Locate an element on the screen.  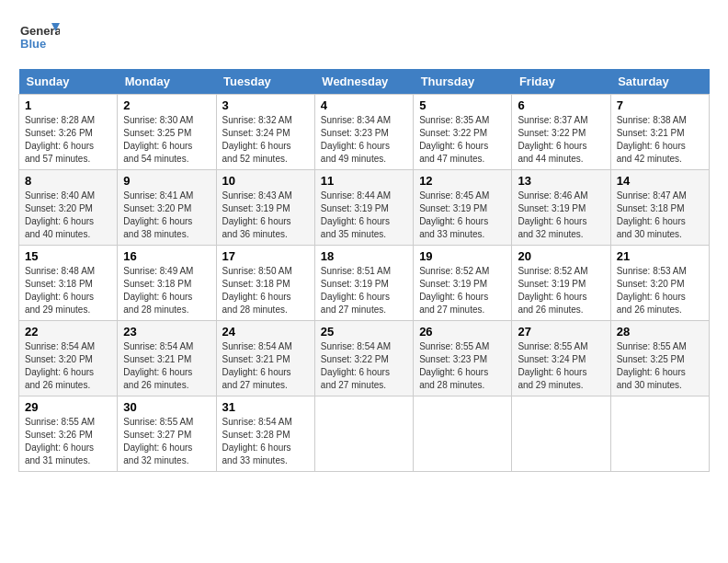
day-number: 14 is located at coordinates (660, 180).